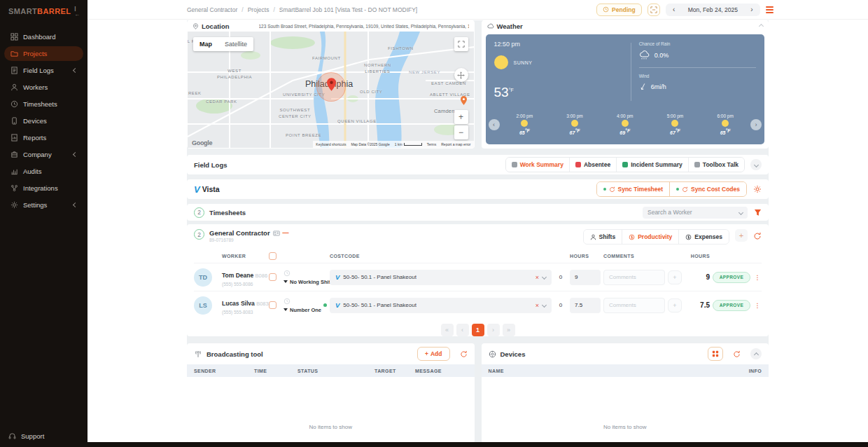 The height and width of the screenshot is (447, 868). Describe the element at coordinates (756, 354) in the screenshot. I see `devices-collapse-button` at that location.